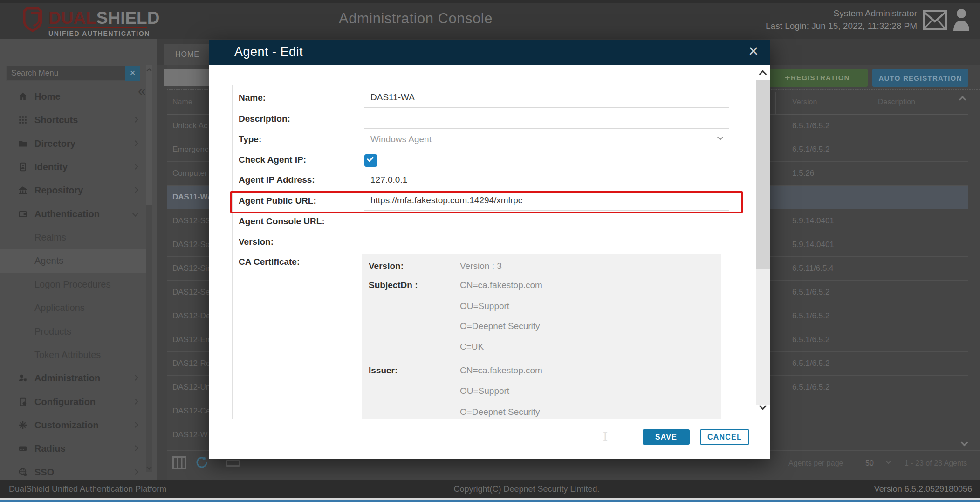  I want to click on modal-title: Agent - Edit, so click(268, 52).